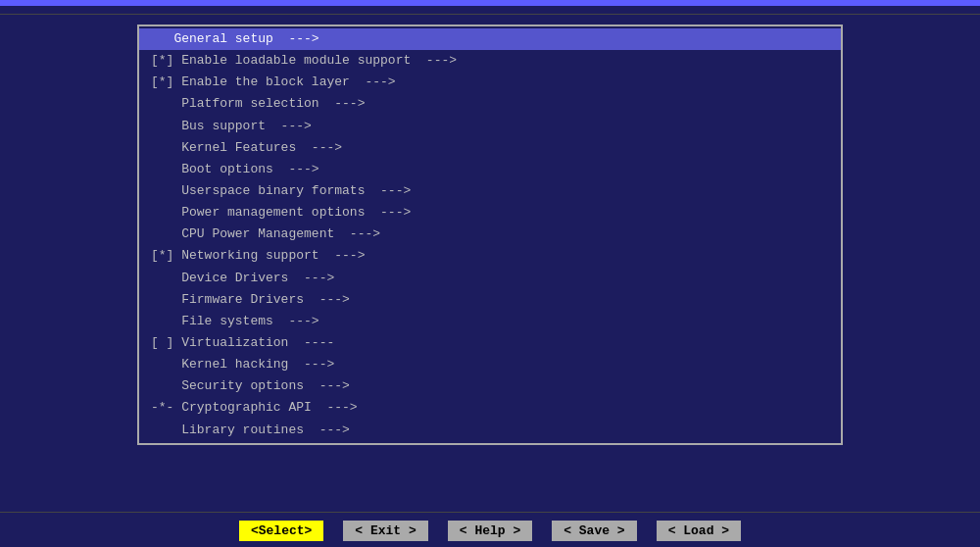  I want to click on load-btn: < Load >, so click(699, 531).